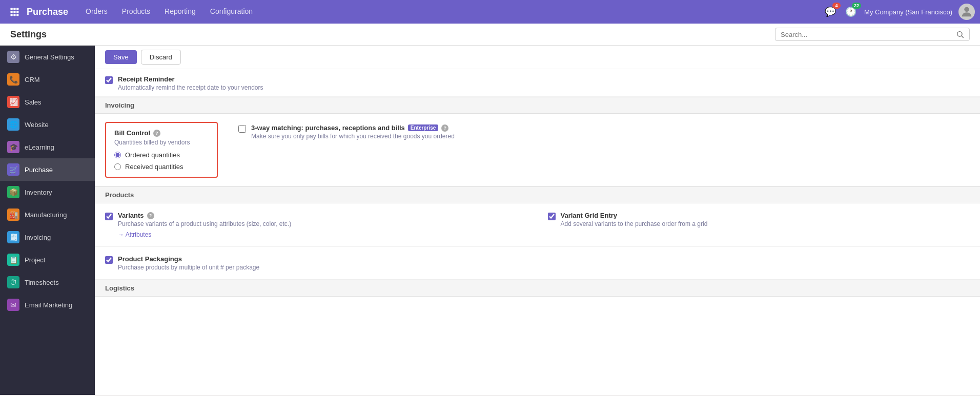  Describe the element at coordinates (47, 192) in the screenshot. I see `sidebar-item-inventory: 📦 Inventory` at that location.